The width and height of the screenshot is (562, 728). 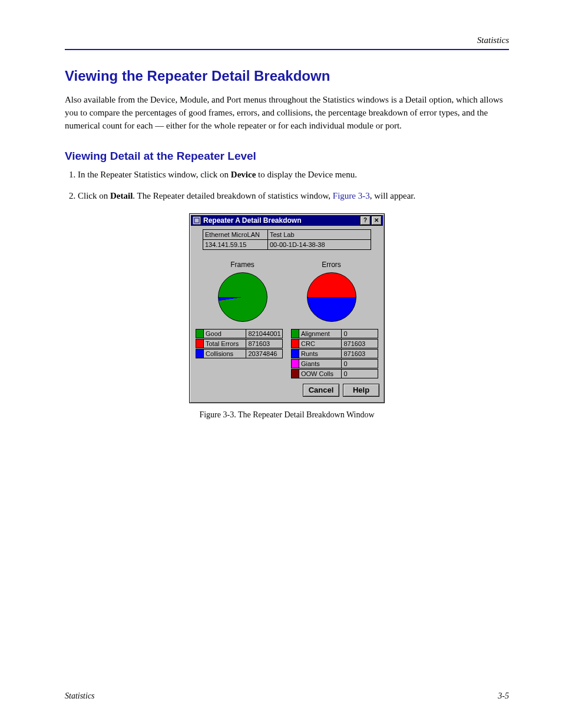 I want to click on figure-link: Figure 3-3, so click(x=351, y=196).